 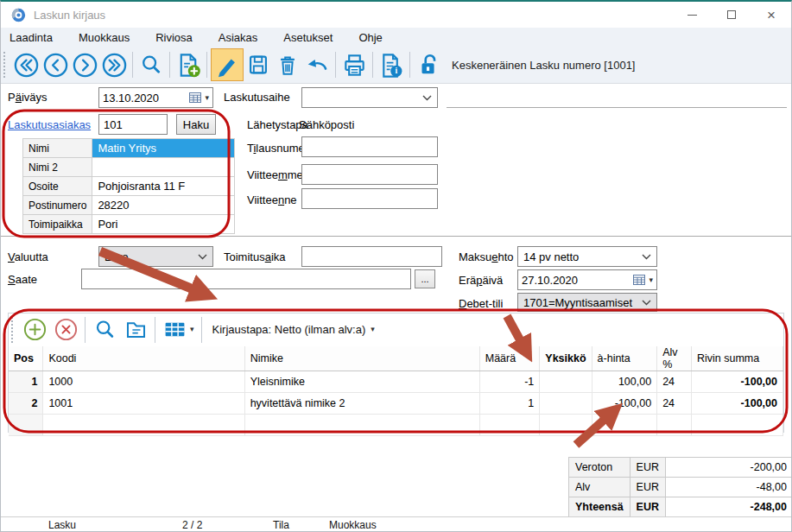 I want to click on paivays-value: 13.10.2020, so click(x=146, y=98).